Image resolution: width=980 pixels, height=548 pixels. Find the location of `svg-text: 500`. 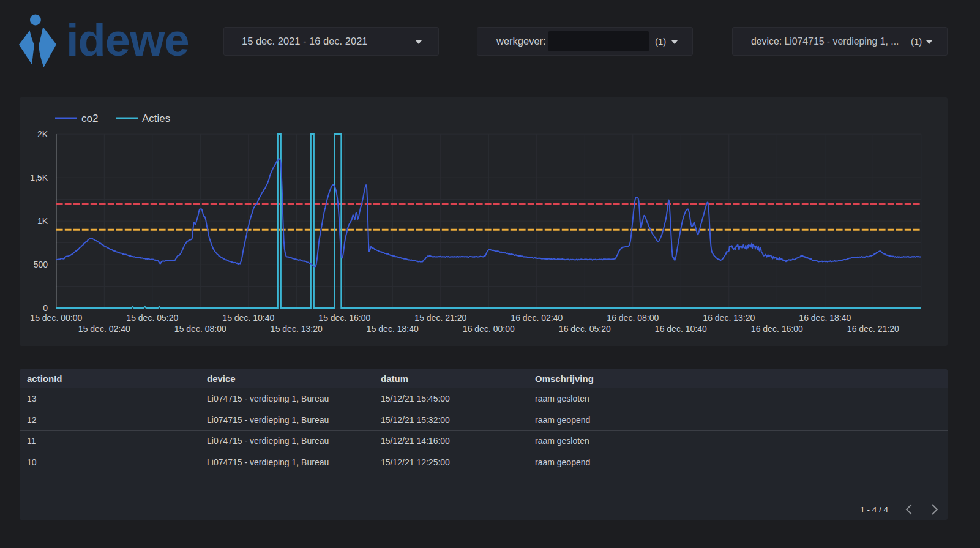

svg-text: 500 is located at coordinates (41, 265).